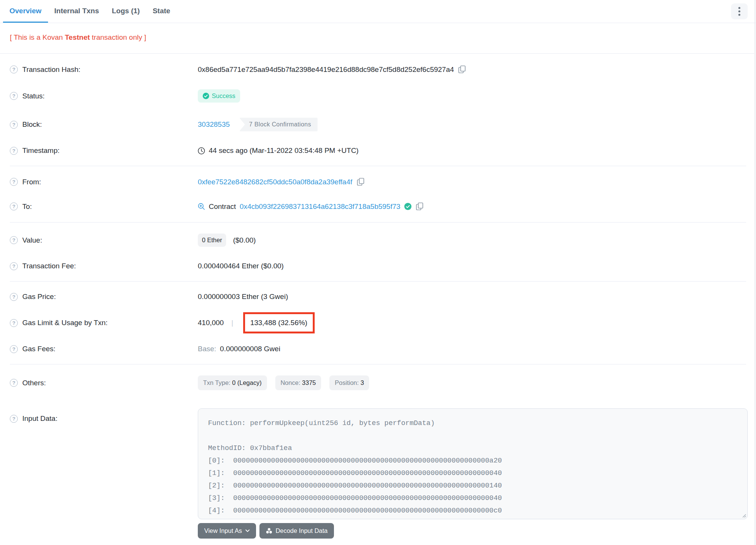 This screenshot has height=545, width=756. I want to click on row-status: Status: Success, so click(378, 96).